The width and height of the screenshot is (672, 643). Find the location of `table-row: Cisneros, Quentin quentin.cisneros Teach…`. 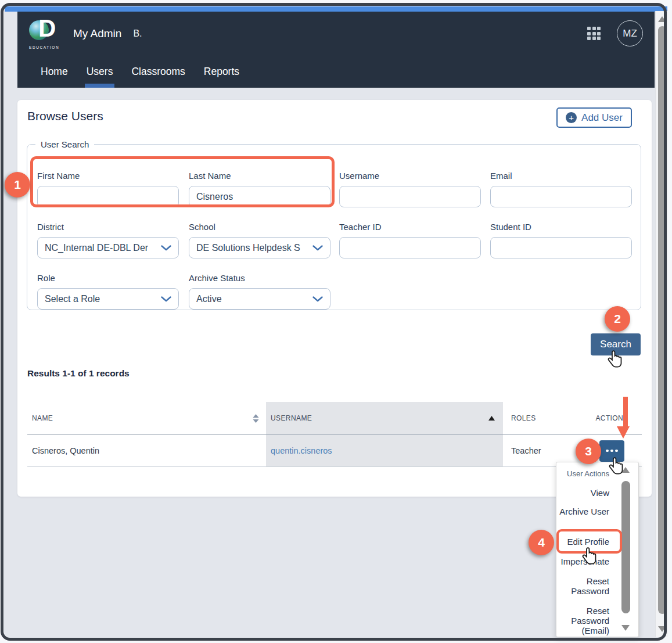

table-row: Cisneros, Quentin quentin.cisneros Teach… is located at coordinates (335, 451).